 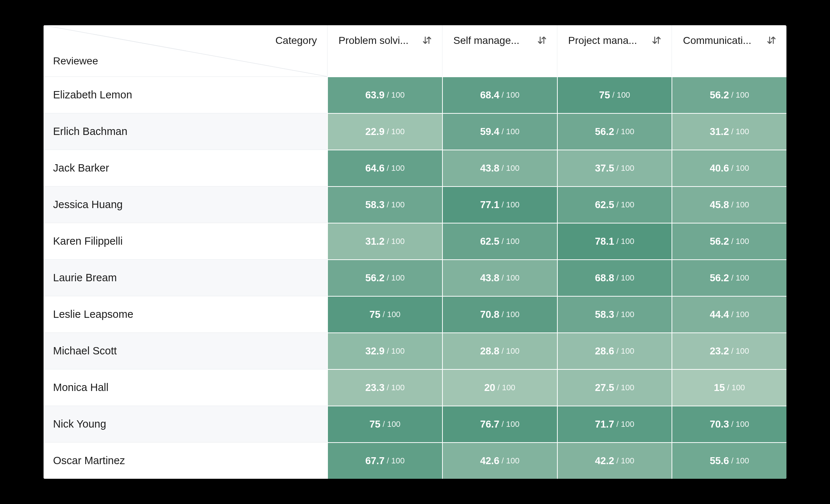 I want to click on reviewee-name-cell: Oscar Martinez, so click(x=185, y=460).